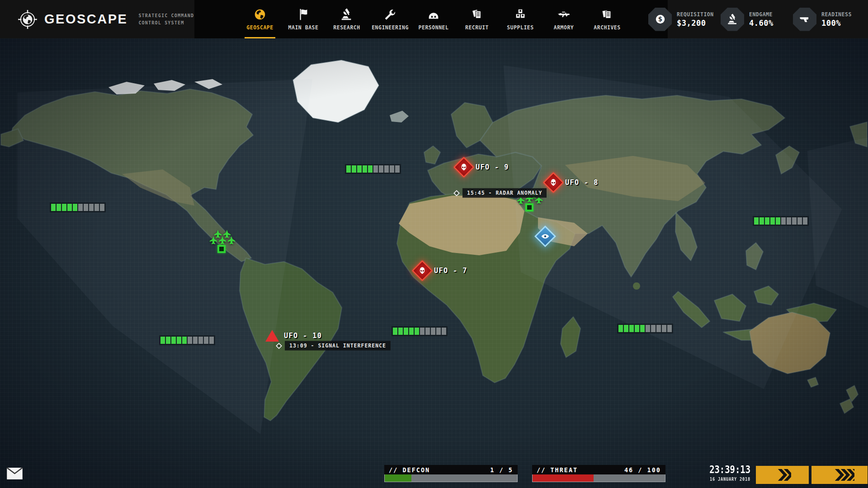 This screenshot has height=488, width=868. What do you see at coordinates (390, 28) in the screenshot?
I see `nav-item-label: ENGINEERING` at bounding box center [390, 28].